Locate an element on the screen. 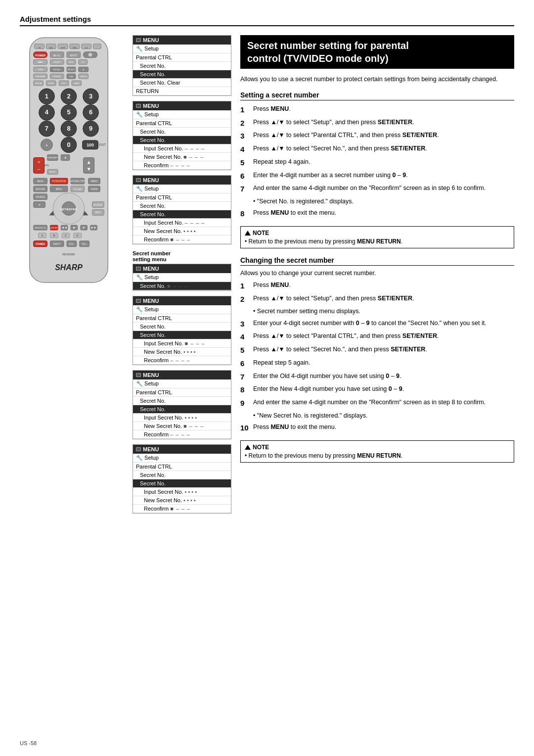  step2-9: 9 And enter the same 4-digit number on t… is located at coordinates (377, 403).